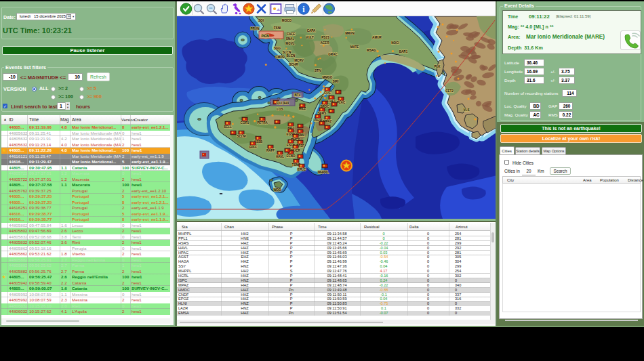 This screenshot has width=644, height=361. I want to click on svg-text: MRVN, so click(350, 34).